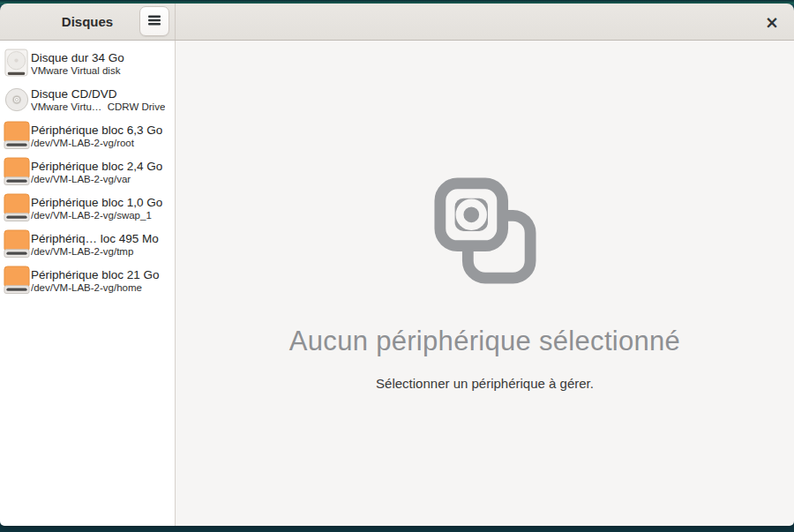  Describe the element at coordinates (485, 233) in the screenshot. I see `multi-disk-icon` at that location.